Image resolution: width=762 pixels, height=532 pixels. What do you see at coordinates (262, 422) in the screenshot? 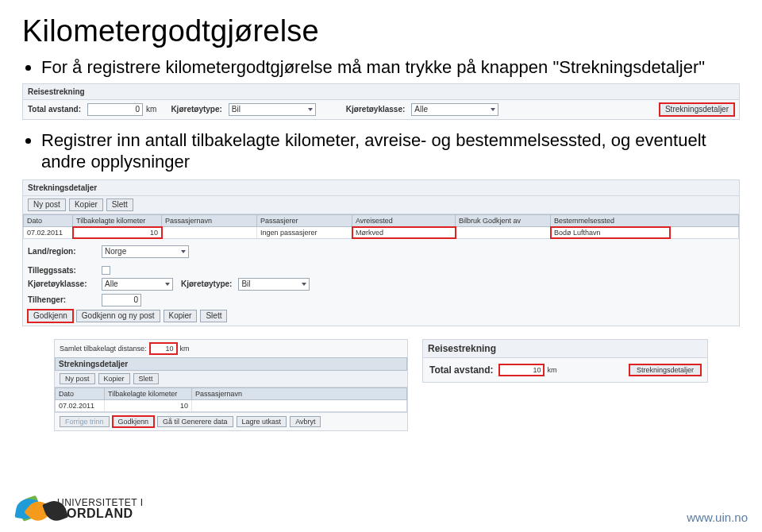
I see `lagre-utkast-button: Lagre utkast` at bounding box center [262, 422].